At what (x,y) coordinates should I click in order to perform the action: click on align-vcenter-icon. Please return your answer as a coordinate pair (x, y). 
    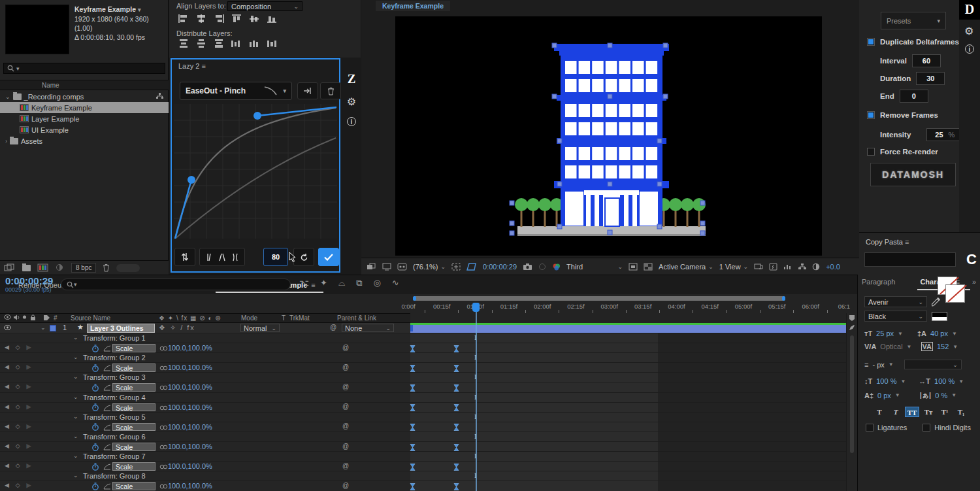
    Looking at the image, I should click on (254, 18).